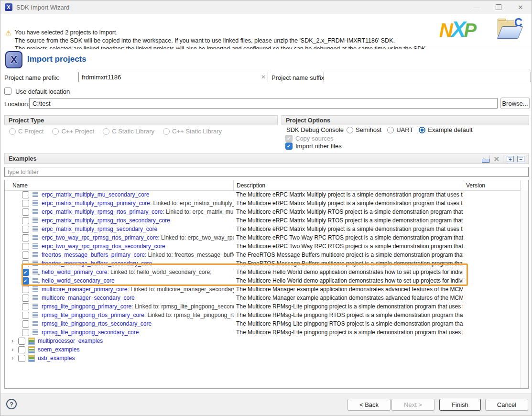 The width and height of the screenshot is (532, 416). Describe the element at coordinates (263, 332) in the screenshot. I see `table-row: rpmsg_lite_pingpong_secondary_coreThe Mu…` at that location.